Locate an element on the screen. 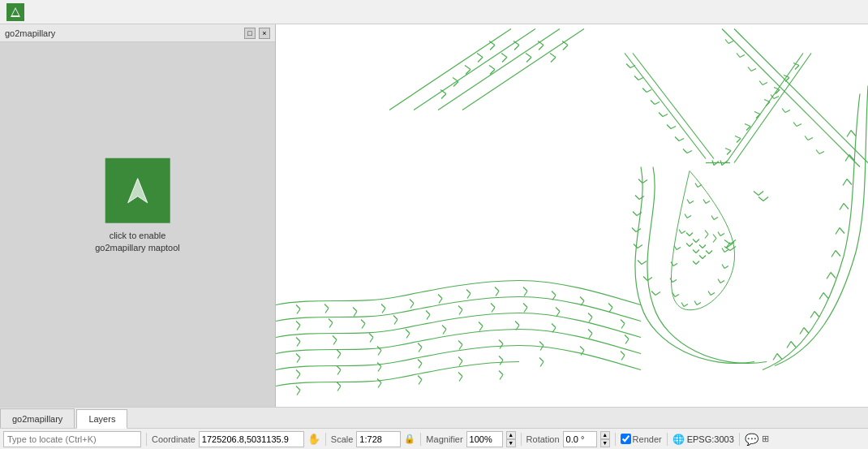 The image size is (868, 449). statusbar: Coordinate ✋ Scale 🔒 Magnifier ▲ ▼ Rotat… is located at coordinates (434, 438).